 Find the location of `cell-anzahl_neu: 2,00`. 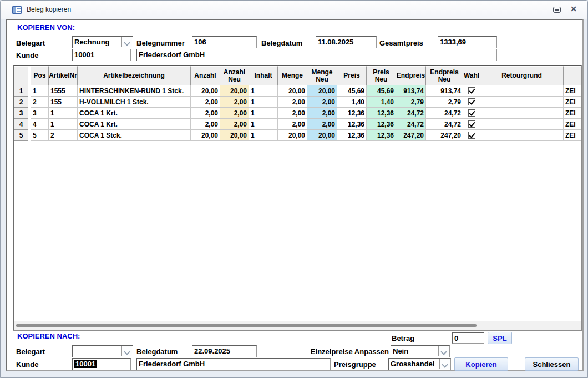

cell-anzahl_neu: 2,00 is located at coordinates (235, 102).